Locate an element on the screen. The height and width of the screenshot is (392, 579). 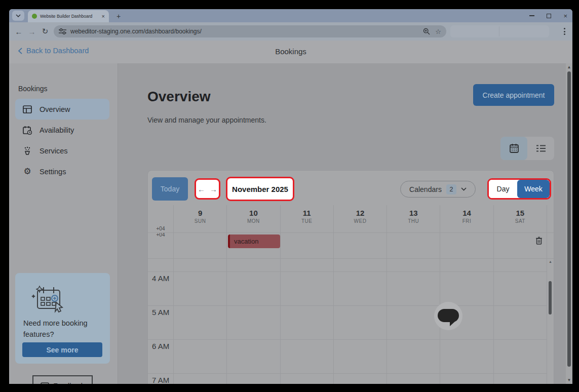
day-column: 13THU is located at coordinates (413, 295).